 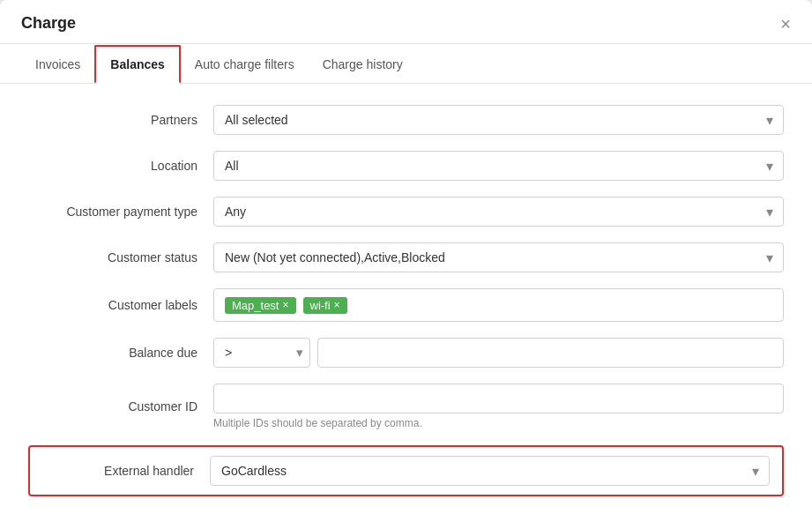 What do you see at coordinates (499, 166) in the screenshot?
I see `location-control: All` at bounding box center [499, 166].